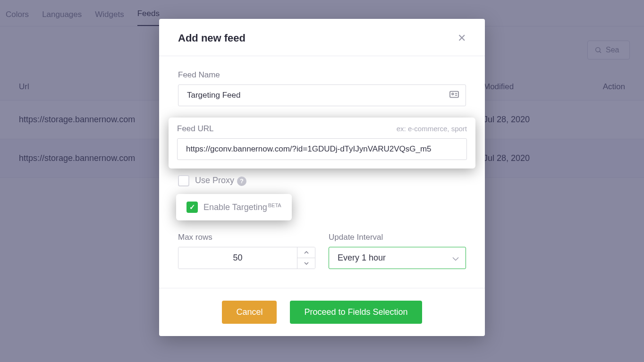 The width and height of the screenshot is (644, 362). I want to click on max-rows-group: Max rows, so click(246, 251).